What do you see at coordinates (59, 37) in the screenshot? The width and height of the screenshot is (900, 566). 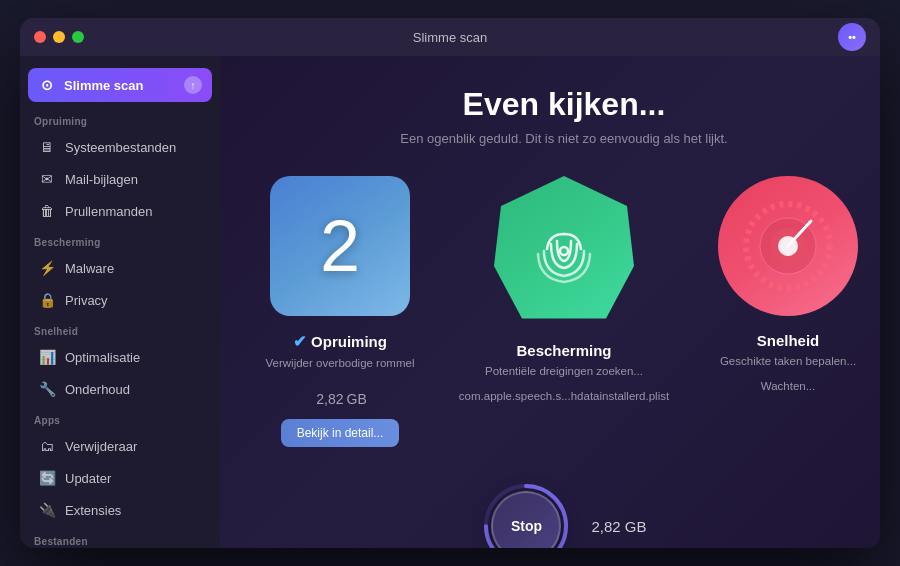 I see `minimize-button` at bounding box center [59, 37].